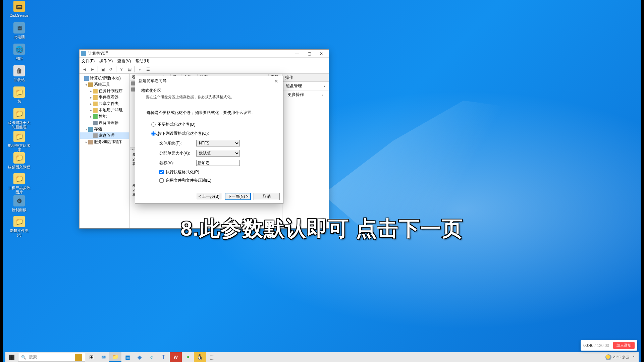  Describe the element at coordinates (105, 110) in the screenshot. I see `tree-local-users: ▸本地用户和组` at that location.